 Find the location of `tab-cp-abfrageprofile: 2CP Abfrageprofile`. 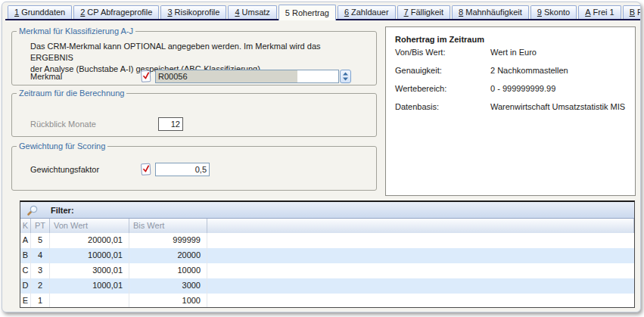

tab-cp-abfrageprofile: 2CP Abfrageprofile is located at coordinates (117, 12).